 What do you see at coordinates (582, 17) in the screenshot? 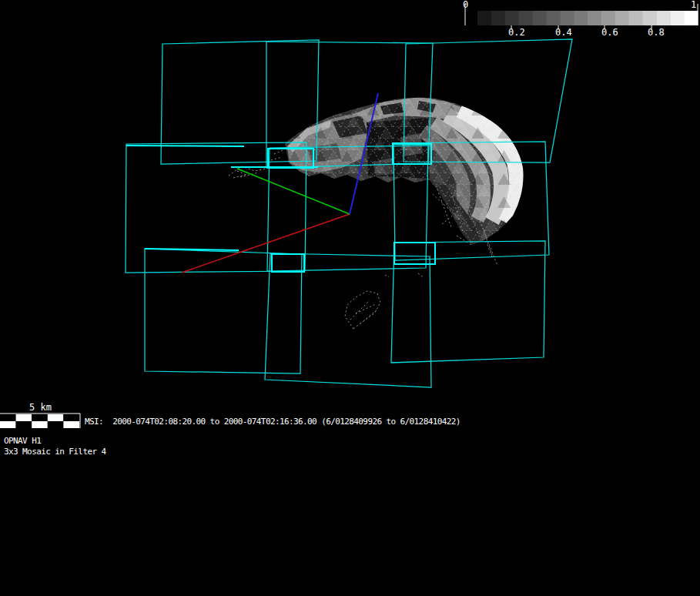
I see `colorbar` at bounding box center [582, 17].